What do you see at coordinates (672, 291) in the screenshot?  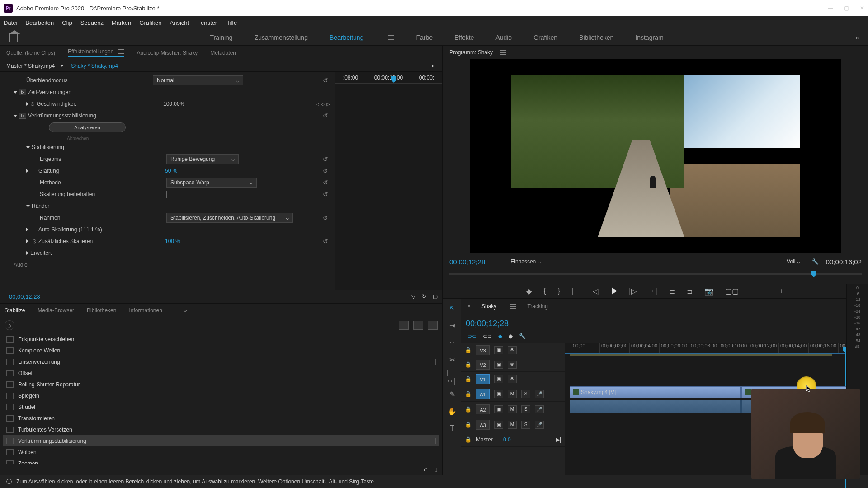 I see `lift-icon: ⊏` at bounding box center [672, 291].